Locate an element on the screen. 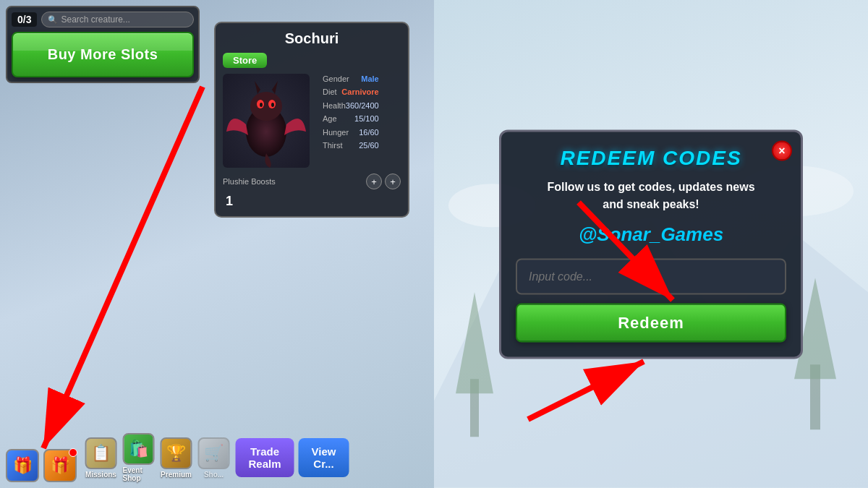 The height and width of the screenshot is (488, 868). creature-stats: Gender Male Diet Carnivore Health 360/24… is located at coordinates (351, 121).